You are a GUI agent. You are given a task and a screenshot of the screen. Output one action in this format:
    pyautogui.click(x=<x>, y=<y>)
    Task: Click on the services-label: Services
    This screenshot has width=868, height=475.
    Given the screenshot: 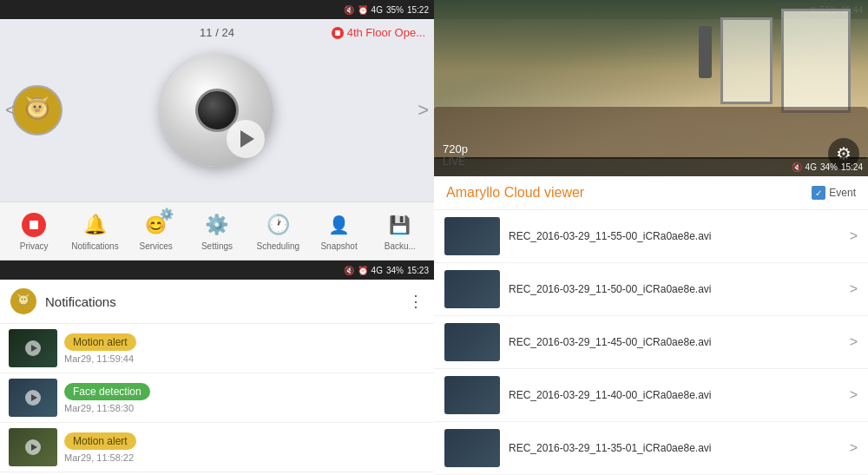 What is the action you would take?
    pyautogui.click(x=156, y=247)
    